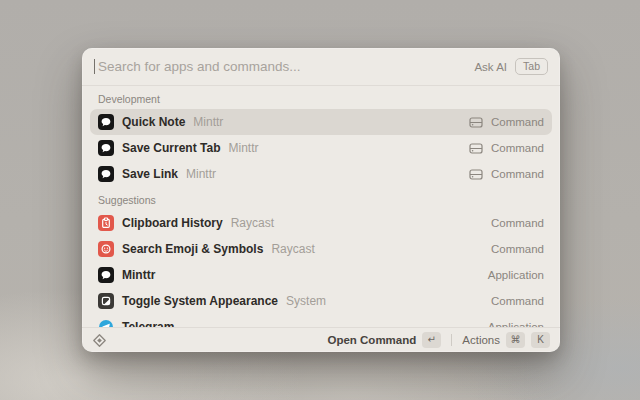 Image resolution: width=640 pixels, height=400 pixels. I want to click on appearance-icon, so click(106, 301).